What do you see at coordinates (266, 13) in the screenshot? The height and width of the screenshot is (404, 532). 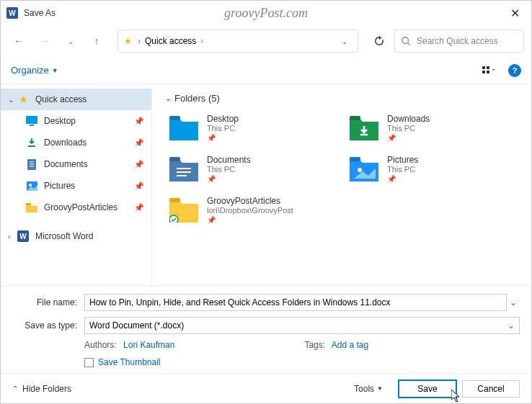 I see `watermark-text: groovyPost.com` at bounding box center [266, 13].